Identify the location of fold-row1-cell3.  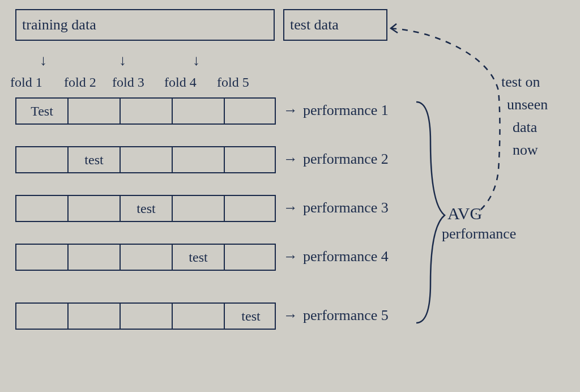
(147, 111).